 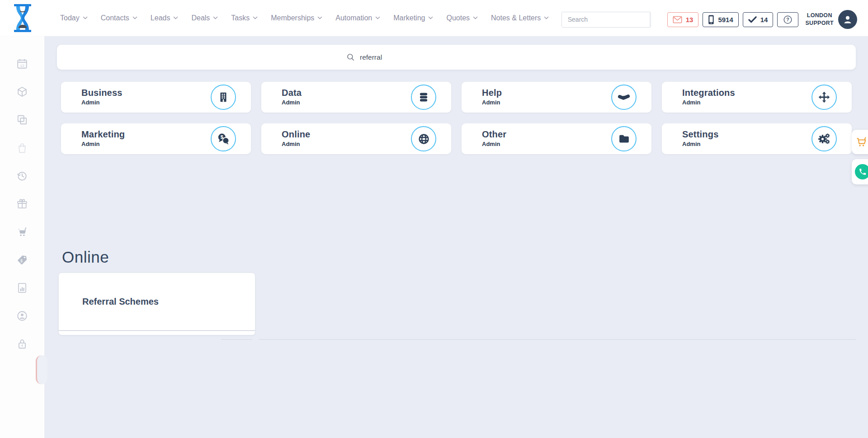 What do you see at coordinates (297, 18) in the screenshot?
I see `nav-memberships: Memberships` at bounding box center [297, 18].